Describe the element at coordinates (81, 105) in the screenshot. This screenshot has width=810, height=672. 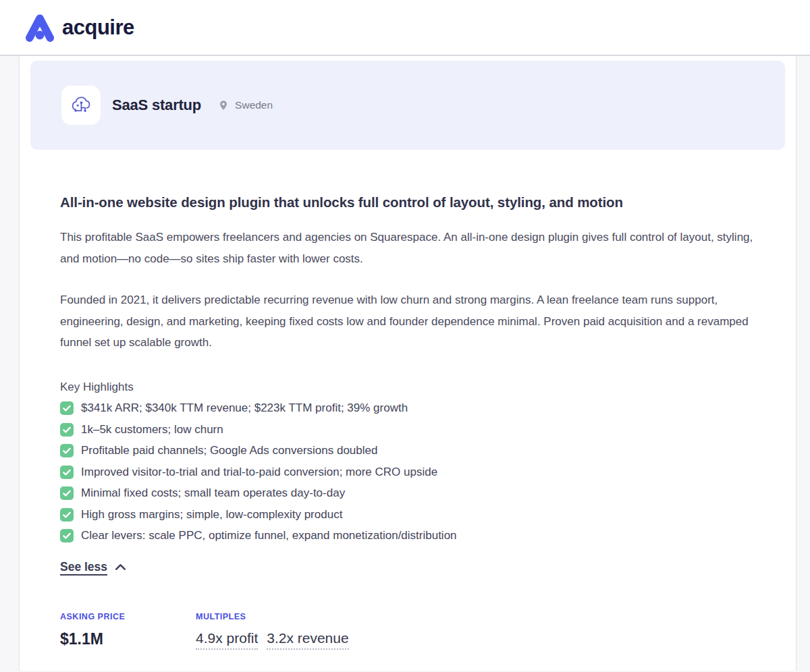
I see `cloud-circuit-icon` at that location.